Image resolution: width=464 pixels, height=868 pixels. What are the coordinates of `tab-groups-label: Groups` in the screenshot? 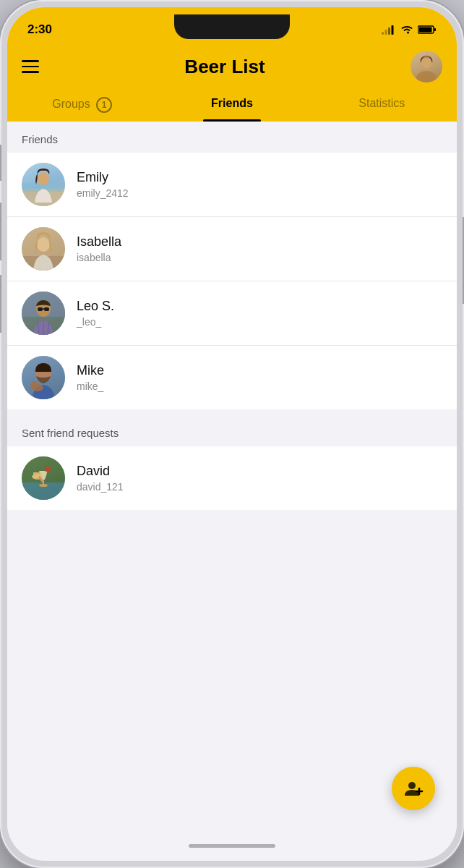 It's located at (71, 104).